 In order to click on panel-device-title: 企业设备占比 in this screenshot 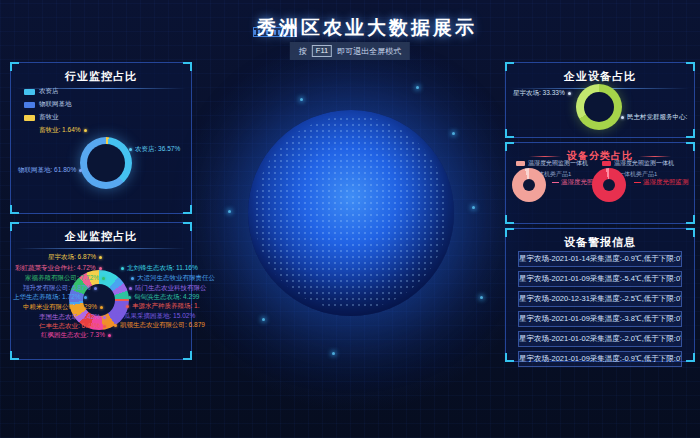, I will do `click(600, 76)`.